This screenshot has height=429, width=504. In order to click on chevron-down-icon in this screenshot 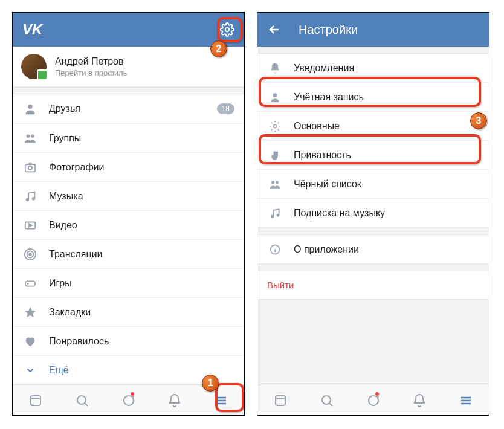, I will do `click(30, 370)`.